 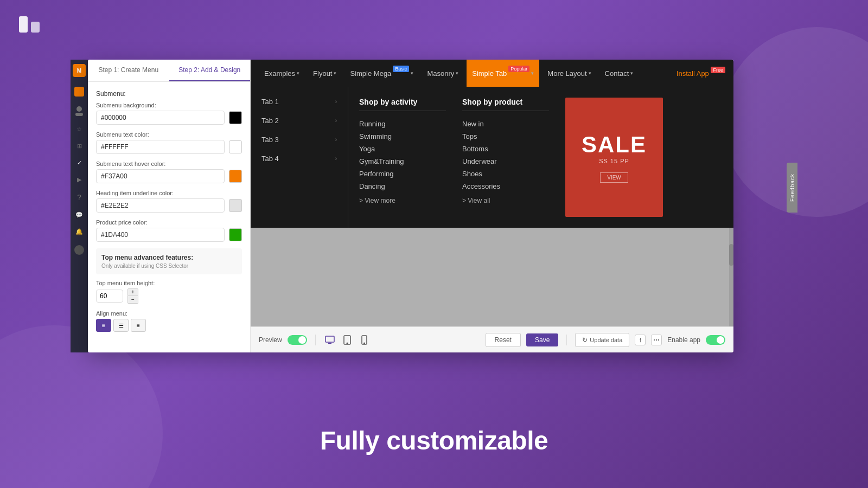 I want to click on sidebar-avatar, so click(x=79, y=250).